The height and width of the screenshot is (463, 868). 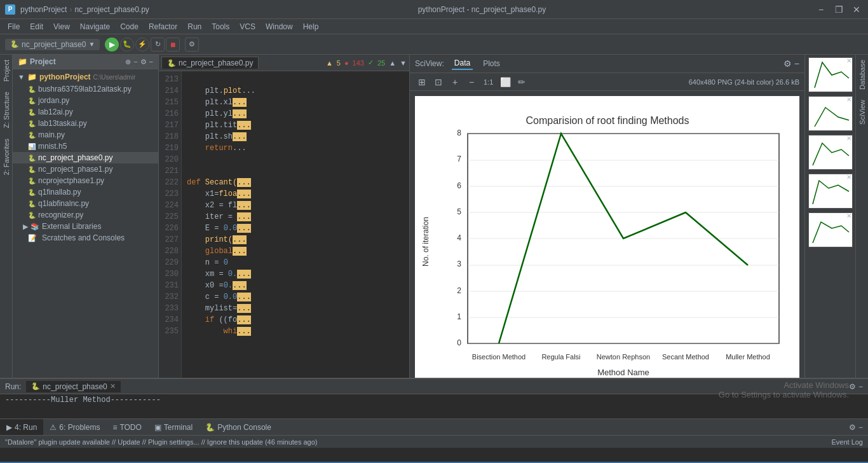 What do you see at coordinates (192, 45) in the screenshot?
I see `settings-button: ⚙` at bounding box center [192, 45].